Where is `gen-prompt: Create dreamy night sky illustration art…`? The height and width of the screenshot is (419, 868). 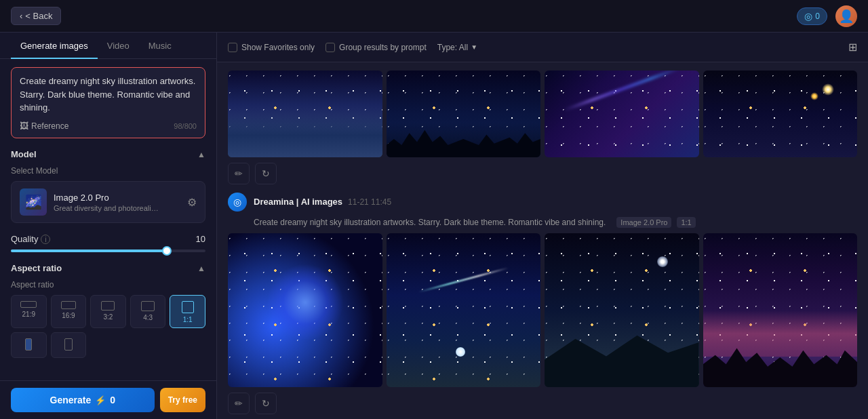
gen-prompt: Create dreamy night sky illustration art… is located at coordinates (430, 222).